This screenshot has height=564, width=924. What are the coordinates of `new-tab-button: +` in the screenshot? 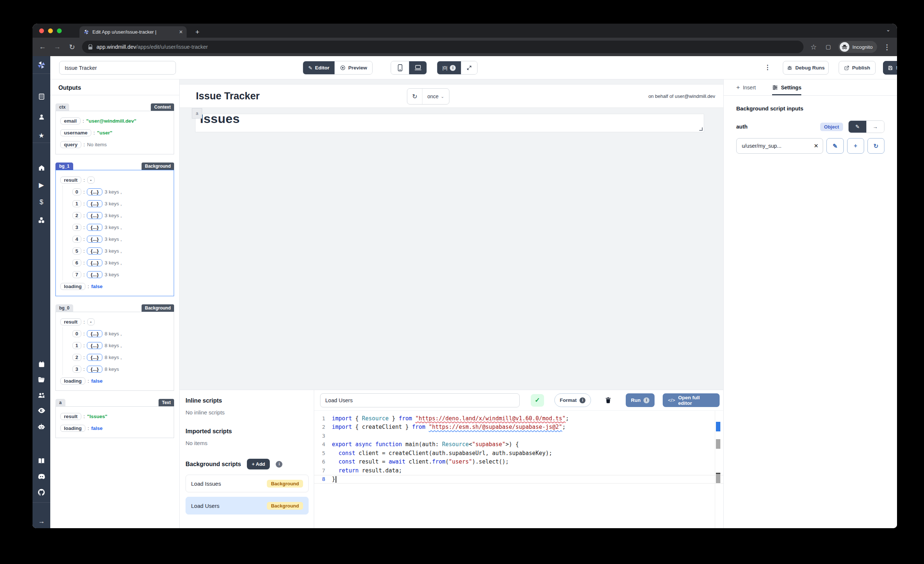 It's located at (197, 32).